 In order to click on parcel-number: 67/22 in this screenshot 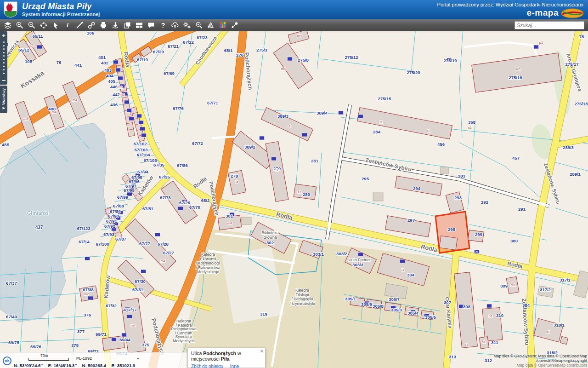, I will do `click(188, 42)`.